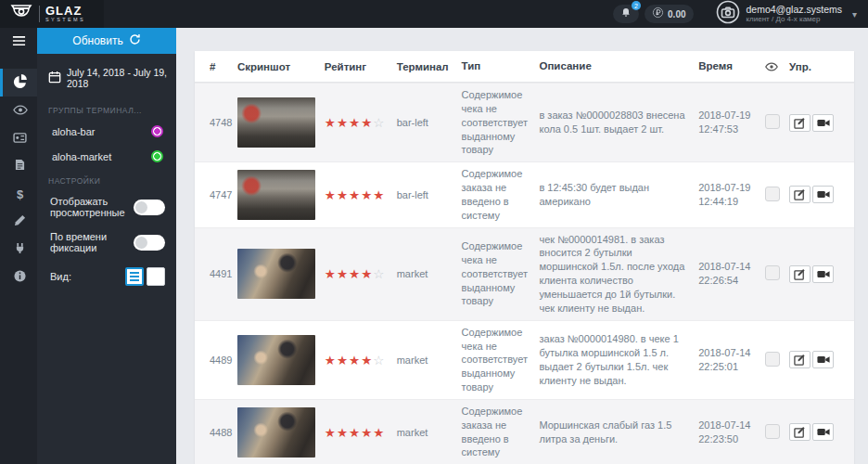 The width and height of the screenshot is (868, 464). Describe the element at coordinates (19, 83) in the screenshot. I see `rail-item-dashboard` at that location.